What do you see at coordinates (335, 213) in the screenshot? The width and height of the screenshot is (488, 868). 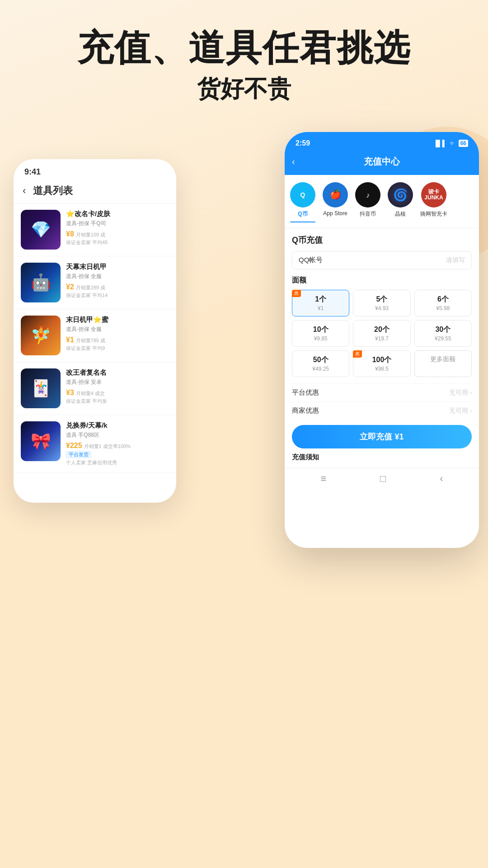 I see `tab-appstore-label: App Store` at bounding box center [335, 213].